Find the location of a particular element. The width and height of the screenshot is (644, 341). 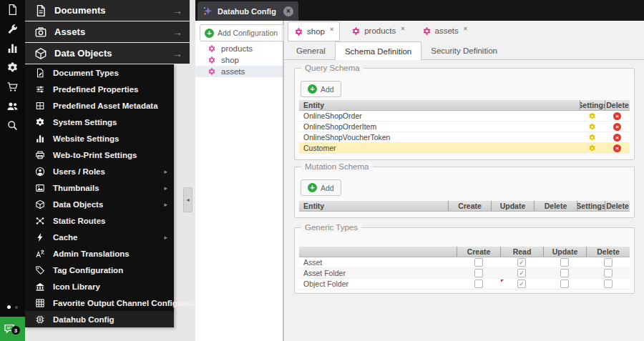

plus-icon: + is located at coordinates (312, 89).